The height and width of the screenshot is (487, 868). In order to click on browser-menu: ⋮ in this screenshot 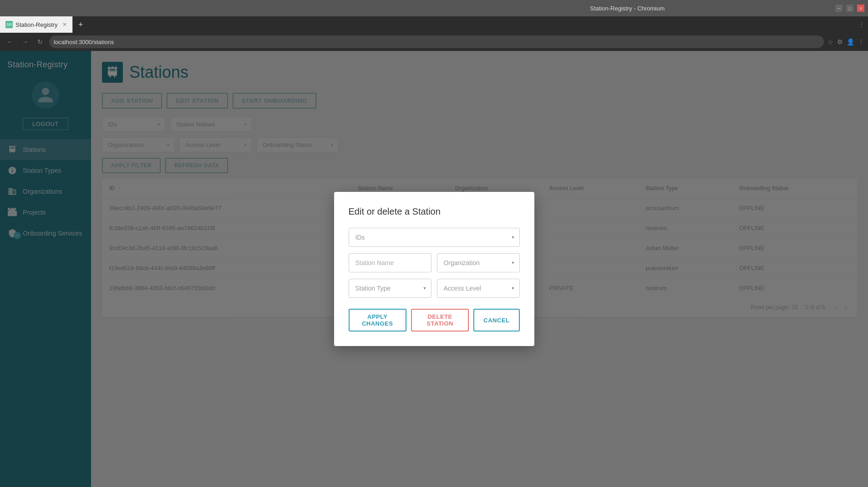, I will do `click(862, 25)`.